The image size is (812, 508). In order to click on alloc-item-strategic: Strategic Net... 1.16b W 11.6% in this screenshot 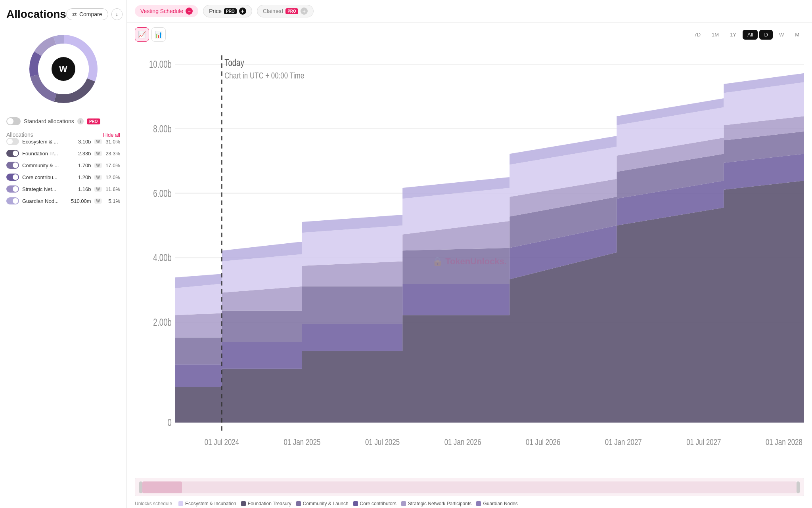, I will do `click(63, 189)`.